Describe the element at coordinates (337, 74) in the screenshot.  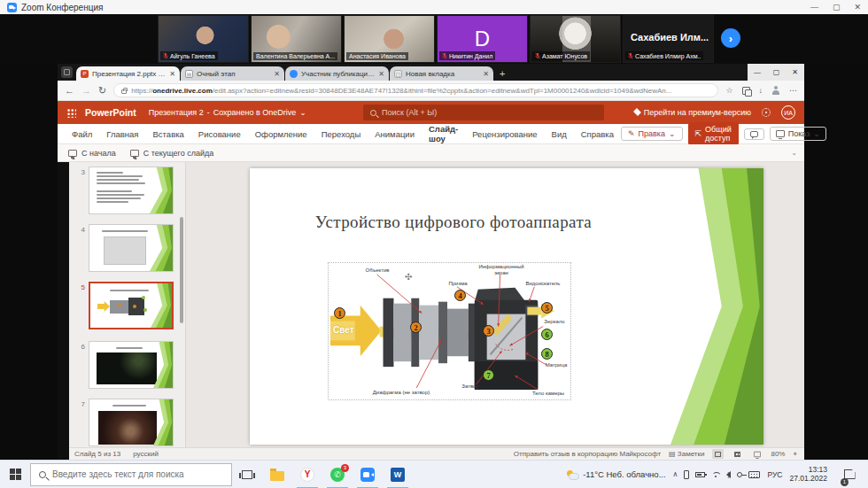
I see `browser-tab-zoom: Участник публикации - Zoom ✕` at that location.